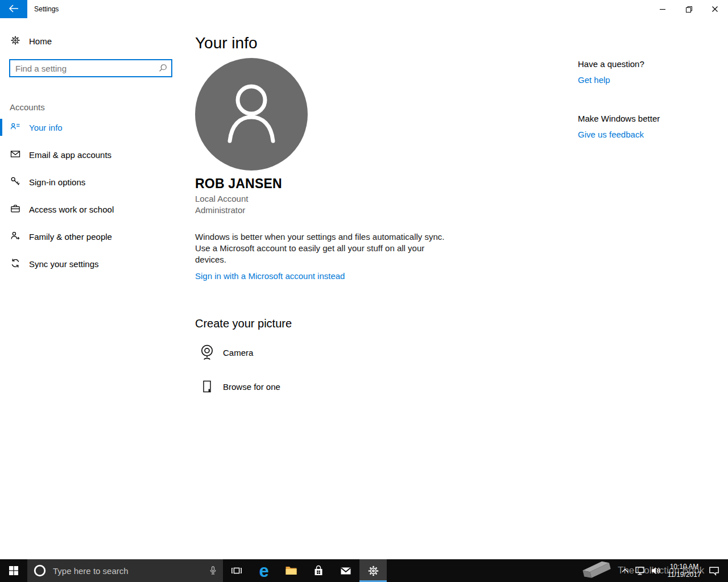 This screenshot has height=582, width=728. I want to click on settings-search-input, so click(91, 68).